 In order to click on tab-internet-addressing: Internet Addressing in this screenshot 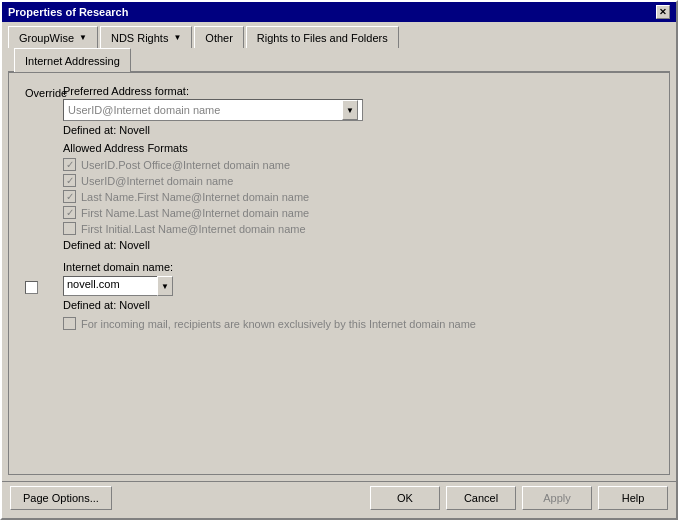, I will do `click(72, 60)`.